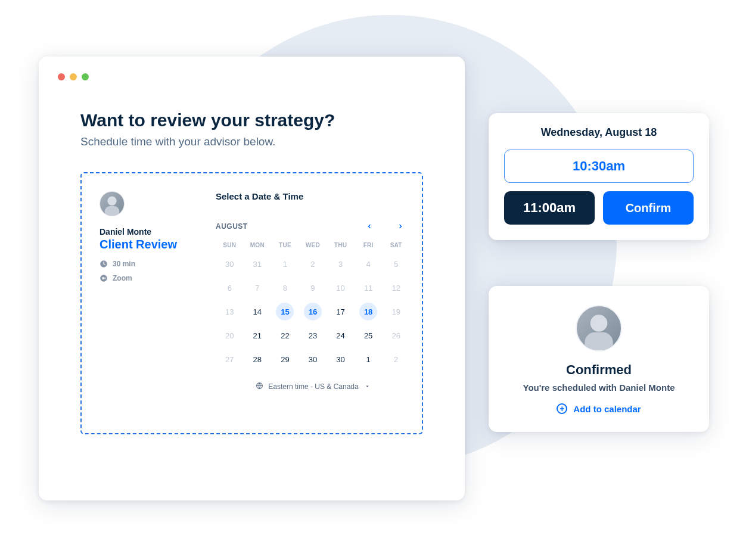 The width and height of the screenshot is (749, 560). Describe the element at coordinates (562, 409) in the screenshot. I see `plus-circle-icon: +` at that location.